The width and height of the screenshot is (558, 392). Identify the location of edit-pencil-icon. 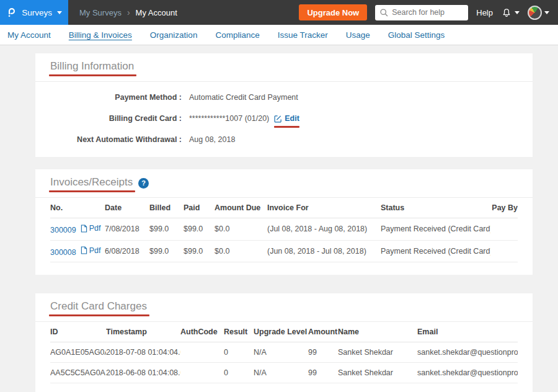
(278, 119).